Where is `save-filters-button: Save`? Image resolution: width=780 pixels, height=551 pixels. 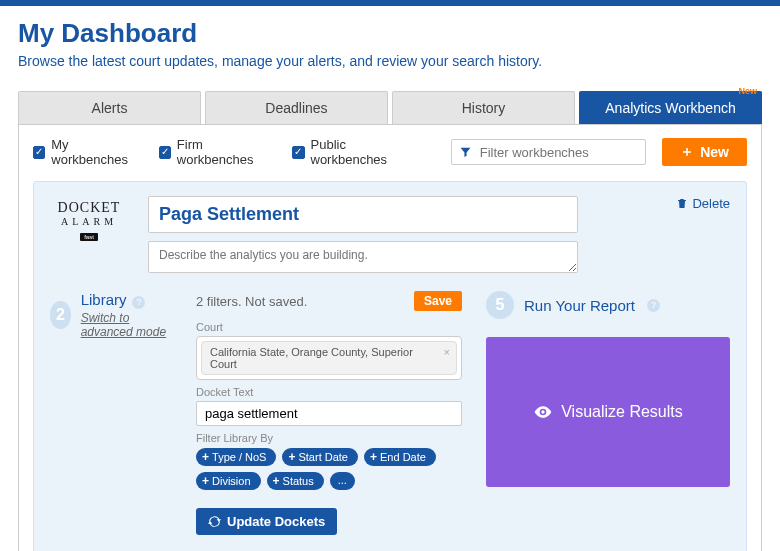 save-filters-button: Save is located at coordinates (438, 301).